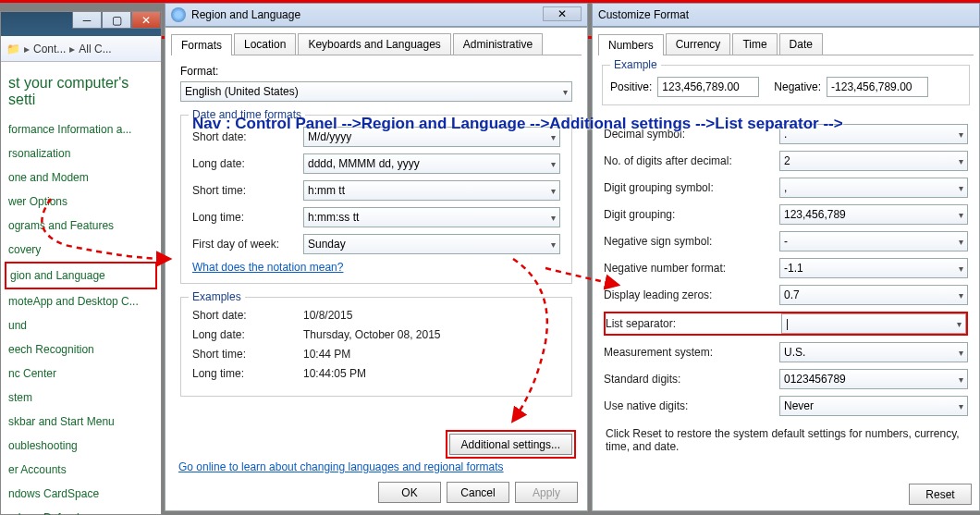 The image size is (980, 515). What do you see at coordinates (81, 202) in the screenshot?
I see `sidebar-item: wer Options` at bounding box center [81, 202].